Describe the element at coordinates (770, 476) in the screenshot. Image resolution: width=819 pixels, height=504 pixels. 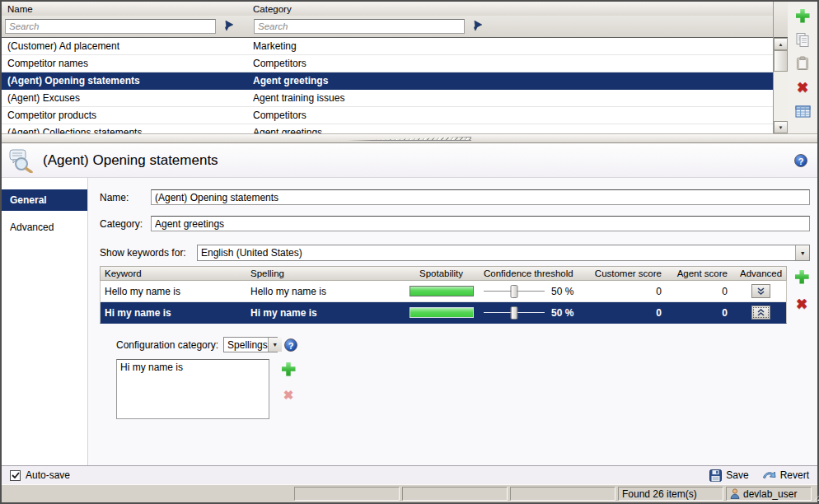
I see `revert-arrow-icon` at that location.